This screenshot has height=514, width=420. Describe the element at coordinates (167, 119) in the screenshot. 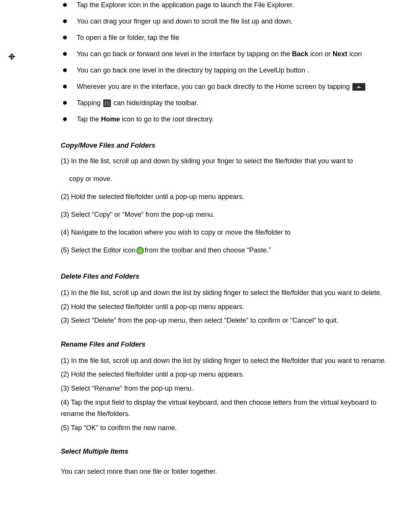

I see `bullet-text-segment: icon to go to the root directory.` at that location.